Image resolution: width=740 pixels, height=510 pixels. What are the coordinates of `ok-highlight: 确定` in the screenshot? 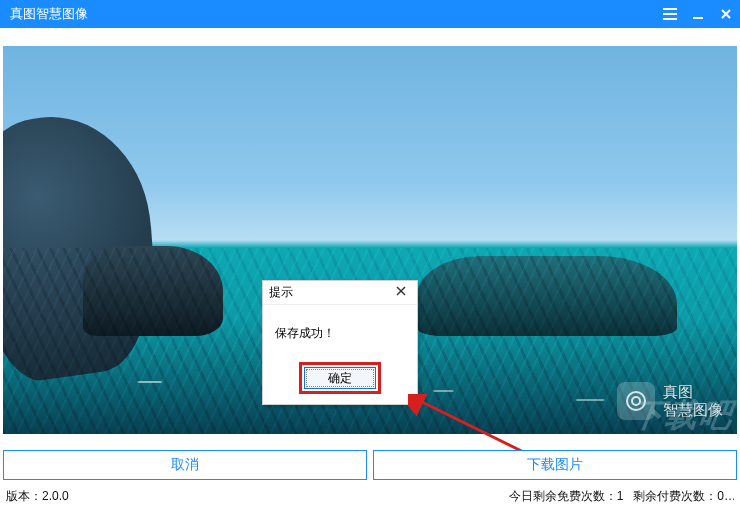 It's located at (340, 378).